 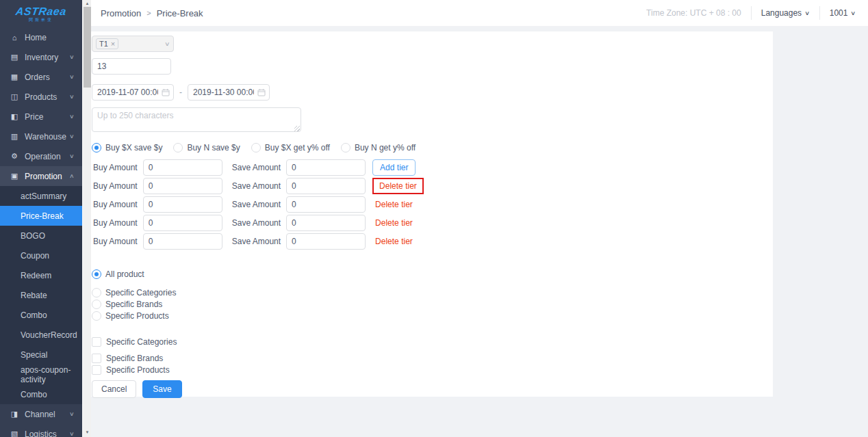 What do you see at coordinates (131, 66) in the screenshot?
I see `promotion-name-input` at bounding box center [131, 66].